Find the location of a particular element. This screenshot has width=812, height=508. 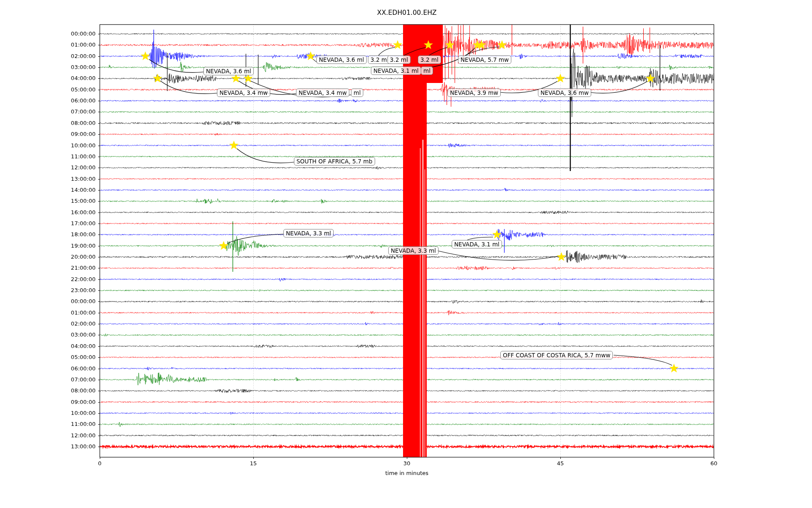

y-tick-label: 14:00:00 is located at coordinates (69, 190).